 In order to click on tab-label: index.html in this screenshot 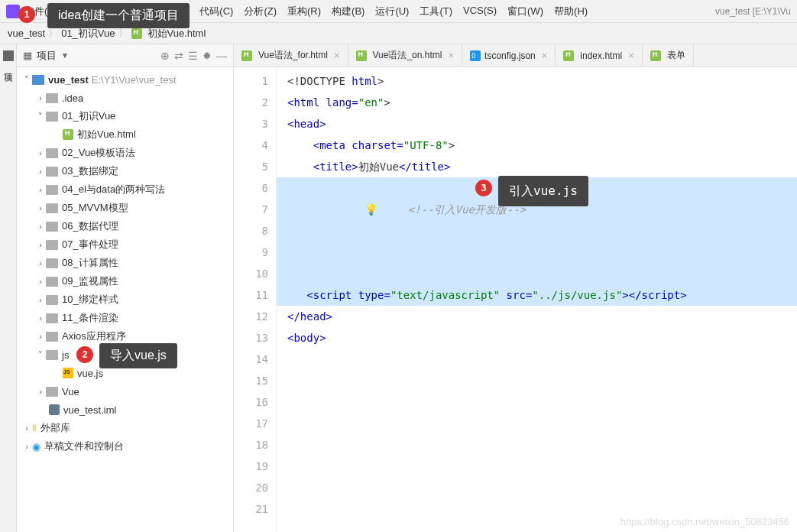, I will do `click(601, 56)`.